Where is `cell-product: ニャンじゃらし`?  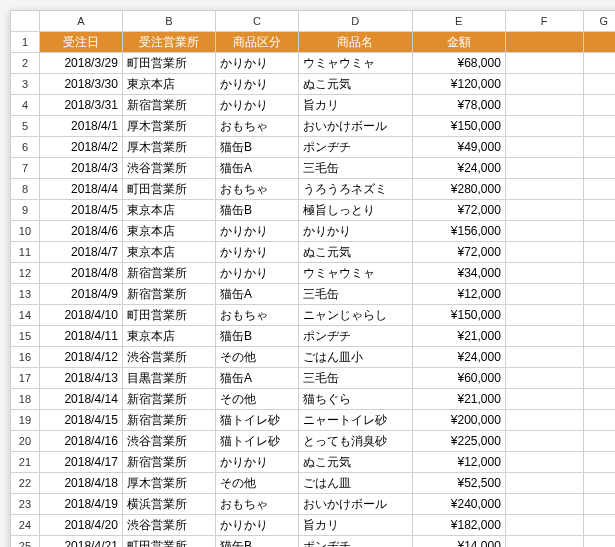
cell-product: ニャンじゃらし is located at coordinates (355, 316).